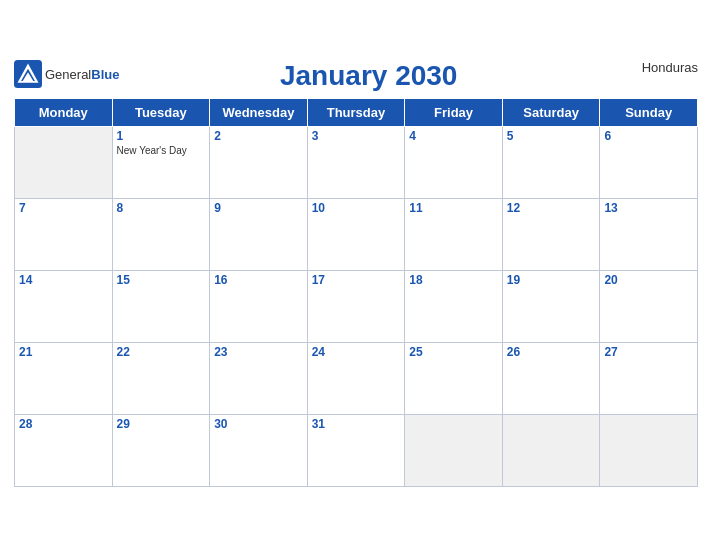 This screenshot has width=712, height=550. I want to click on day-number: 30, so click(258, 424).